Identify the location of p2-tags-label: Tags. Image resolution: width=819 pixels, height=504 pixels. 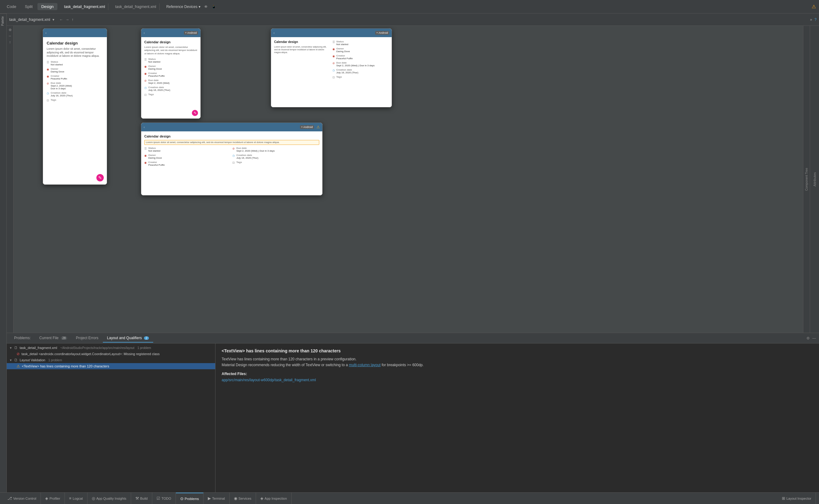
(151, 94).